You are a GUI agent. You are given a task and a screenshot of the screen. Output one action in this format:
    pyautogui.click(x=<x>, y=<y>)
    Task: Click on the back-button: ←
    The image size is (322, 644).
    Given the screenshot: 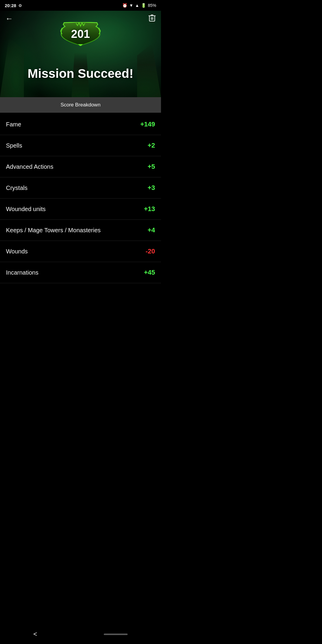 What is the action you would take?
    pyautogui.click(x=9, y=18)
    